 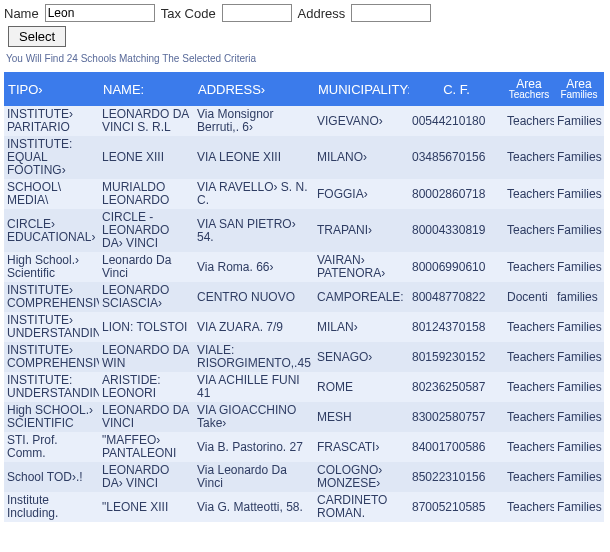 What do you see at coordinates (146, 89) in the screenshot?
I see `header-name: NAME:` at bounding box center [146, 89].